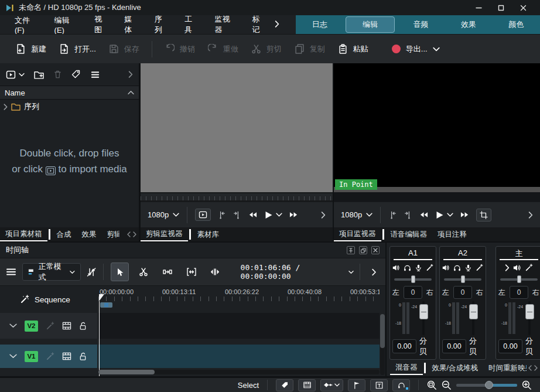  What do you see at coordinates (127, 372) in the screenshot?
I see `scrollbar-thumb` at bounding box center [127, 372].